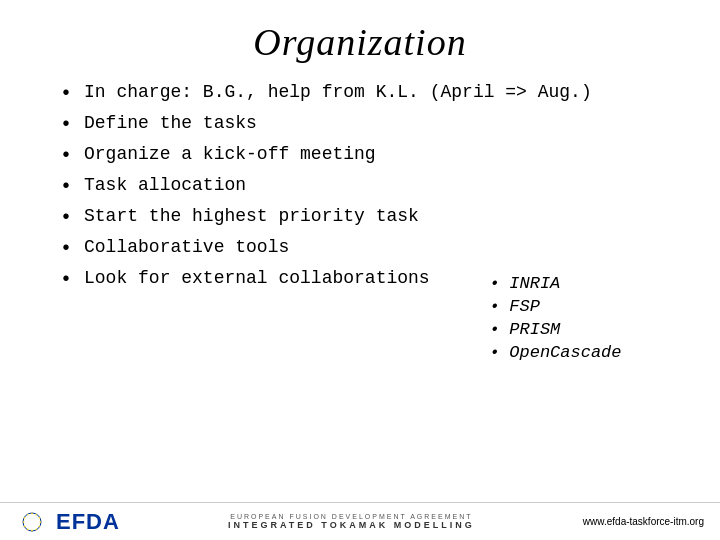  I want to click on bullet-item-1: Define the tasks, so click(370, 124).